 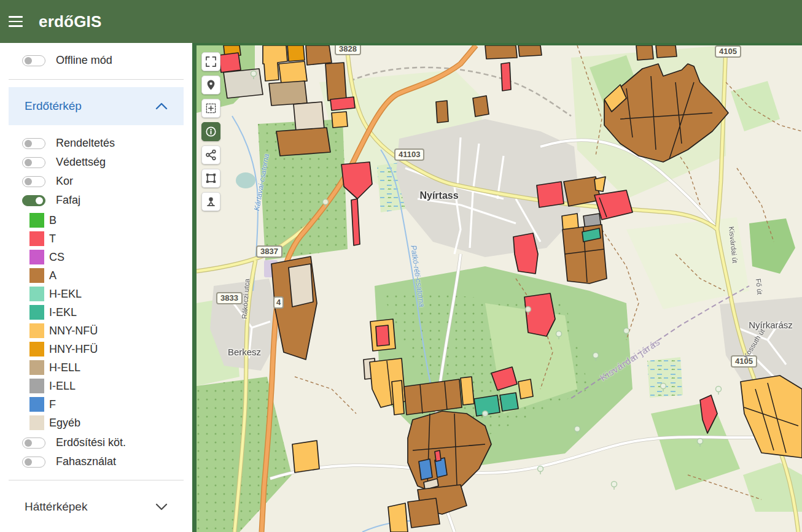 I want to click on legend-swatch-h-ekl, so click(x=37, y=294).